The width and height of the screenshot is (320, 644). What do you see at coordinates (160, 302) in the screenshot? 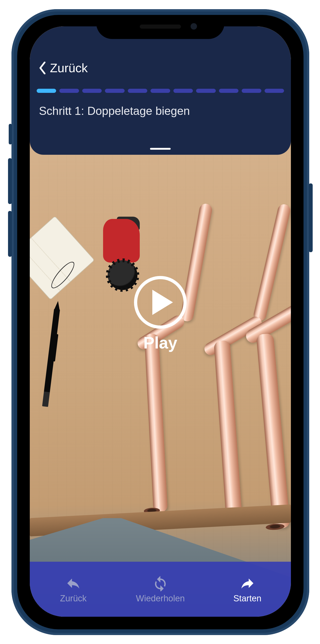
I see `play-icon` at bounding box center [160, 302].